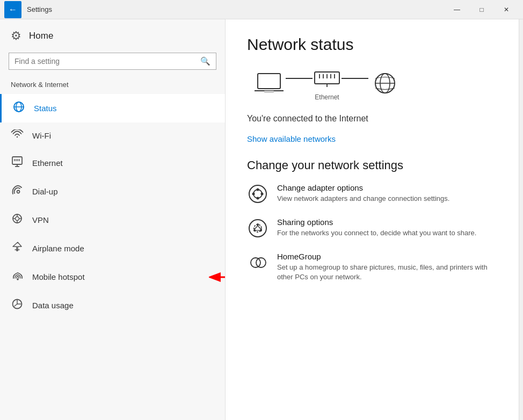 The height and width of the screenshot is (420, 523). I want to click on wifi-label: Wi-Fi, so click(42, 135).